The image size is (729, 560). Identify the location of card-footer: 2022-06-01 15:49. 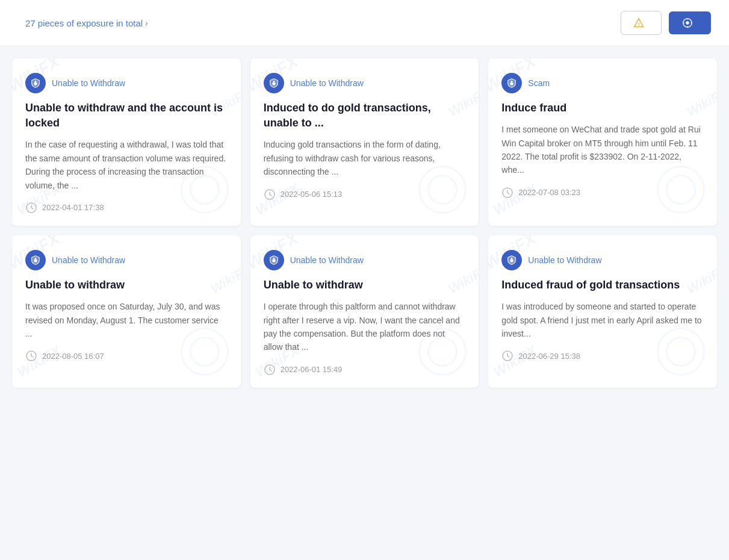
(365, 370).